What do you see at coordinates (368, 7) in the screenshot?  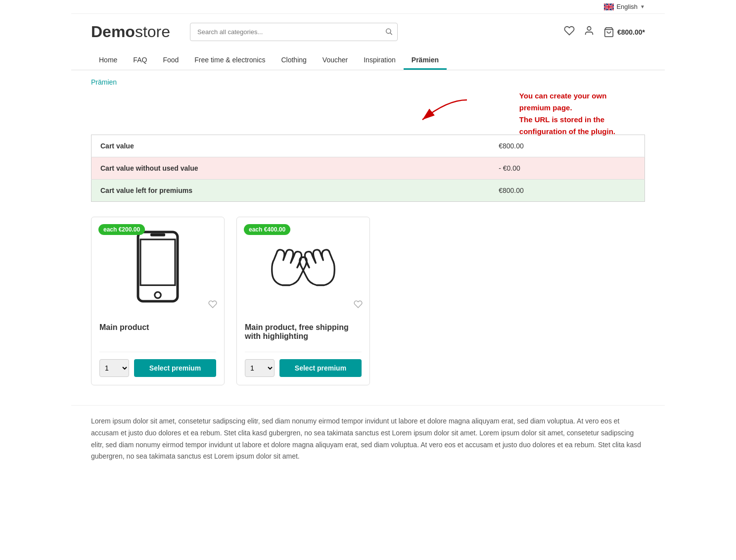 I see `top-bar: English ▼` at bounding box center [368, 7].